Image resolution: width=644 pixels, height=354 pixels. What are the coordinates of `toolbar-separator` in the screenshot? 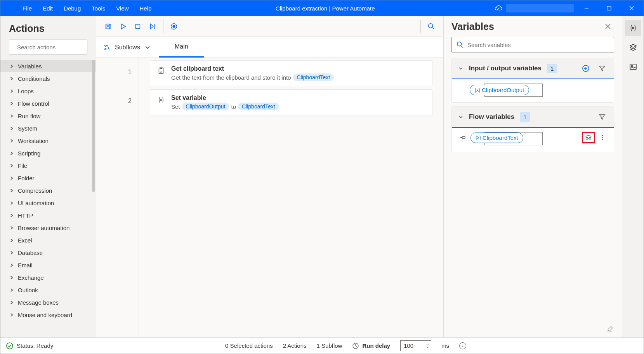 It's located at (163, 26).